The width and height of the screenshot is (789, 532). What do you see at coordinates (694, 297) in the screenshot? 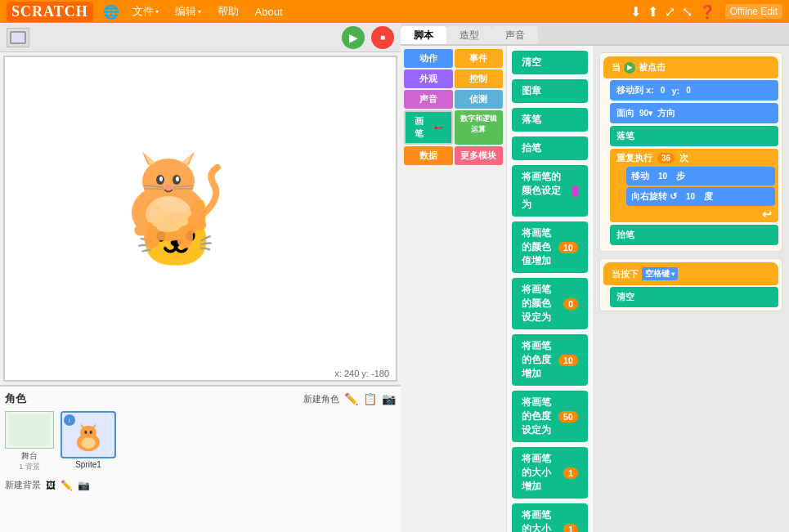
I see `block-clear-code: 清空` at bounding box center [694, 297].